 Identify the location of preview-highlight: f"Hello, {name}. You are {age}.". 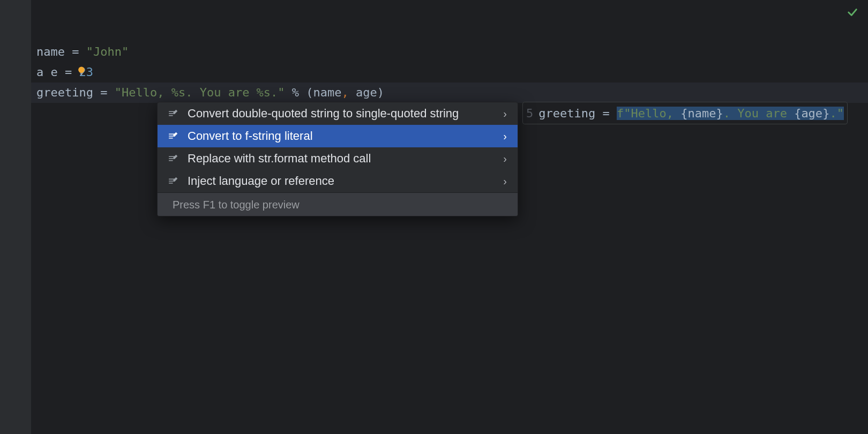
(730, 114).